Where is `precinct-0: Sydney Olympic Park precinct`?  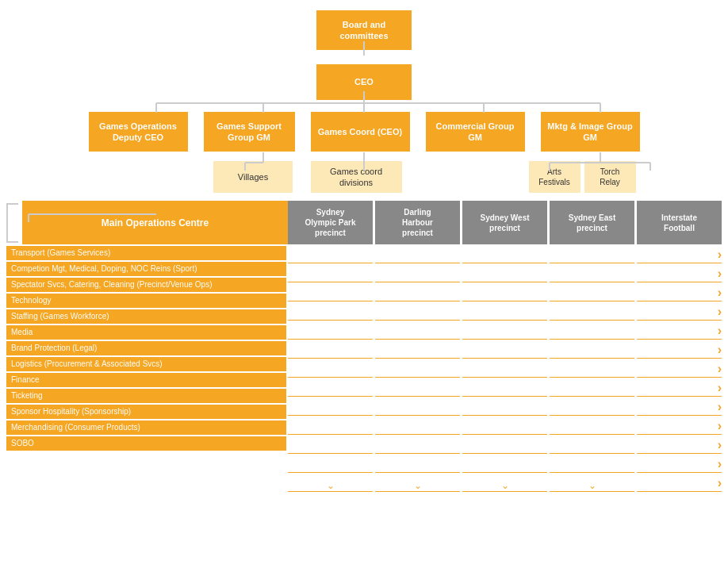 precinct-0: Sydney Olympic Park precinct is located at coordinates (330, 222).